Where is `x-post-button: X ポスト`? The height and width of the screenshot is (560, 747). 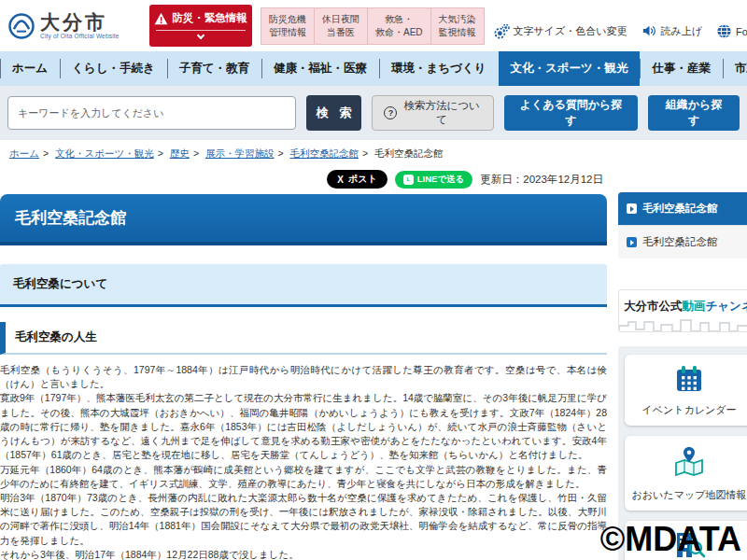 x-post-button: X ポスト is located at coordinates (357, 179).